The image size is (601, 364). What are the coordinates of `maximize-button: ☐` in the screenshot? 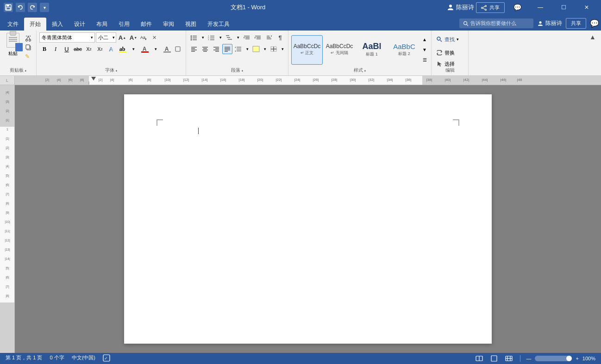 It's located at (563, 7).